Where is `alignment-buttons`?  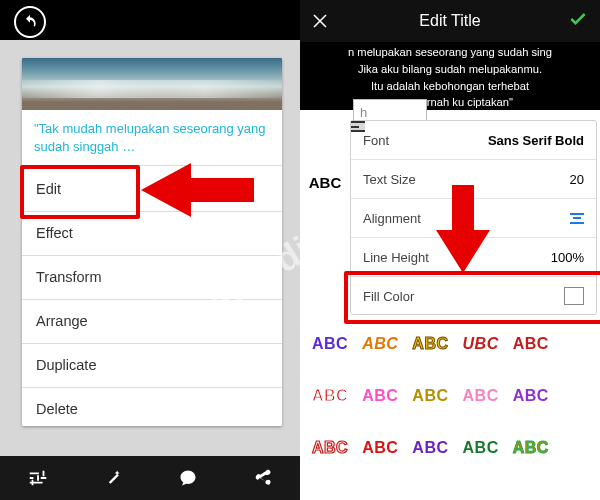
alignment-buttons is located at coordinates (577, 218).